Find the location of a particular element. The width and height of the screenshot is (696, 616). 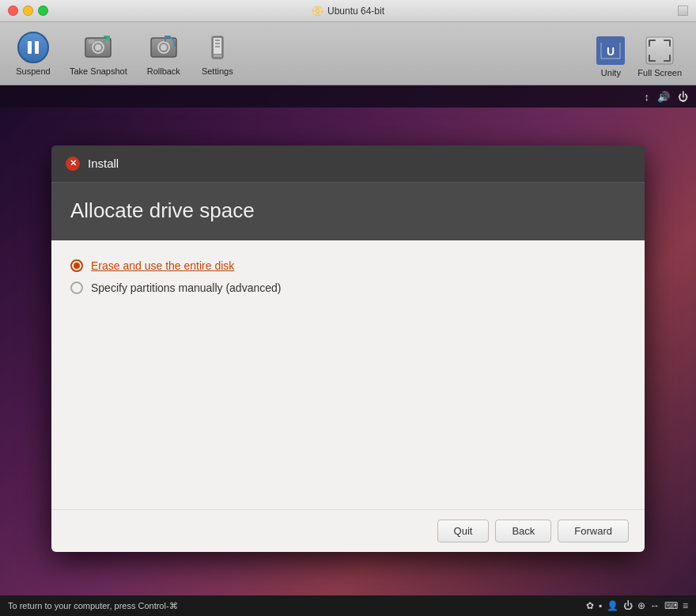

window-title: 📀 Ubuntu 64-bit is located at coordinates (348, 11).